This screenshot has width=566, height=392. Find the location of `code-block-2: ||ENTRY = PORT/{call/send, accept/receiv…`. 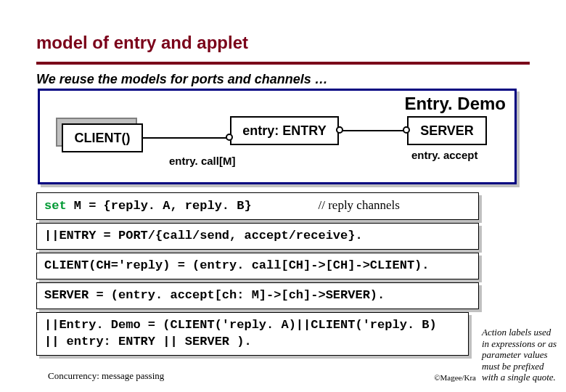

code-block-2: ||ENTRY = PORT/{call/send, accept/receiv… is located at coordinates (258, 237).